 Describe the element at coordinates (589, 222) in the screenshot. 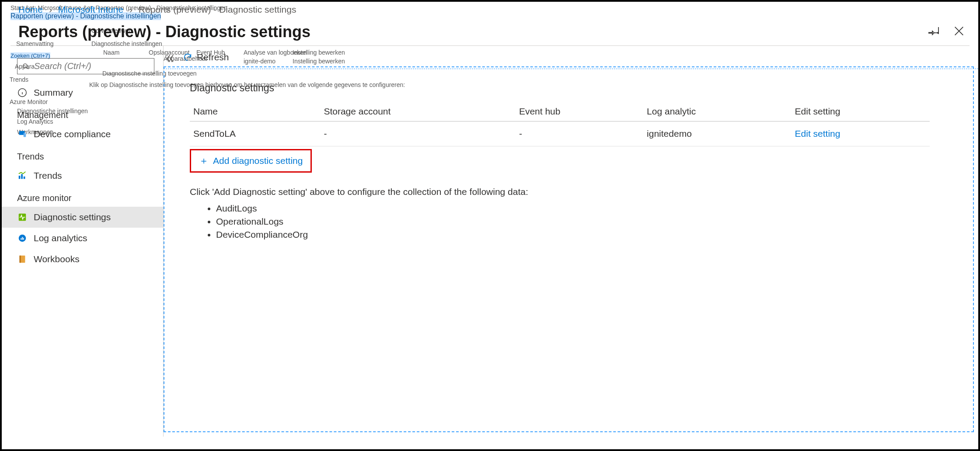

I see `data-types-list: AuditLogs OperationalLogs DeviceComplian…` at that location.